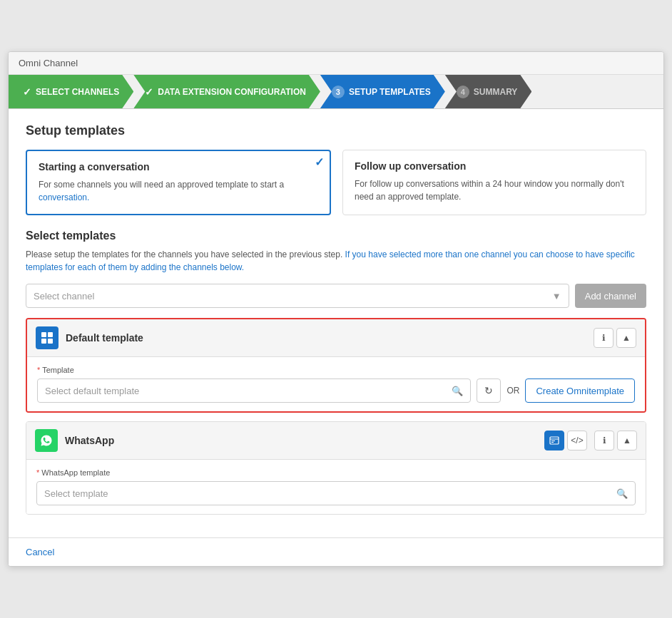 This screenshot has width=672, height=618. Describe the element at coordinates (330, 338) in the screenshot. I see `default-template-title: Default template` at that location.